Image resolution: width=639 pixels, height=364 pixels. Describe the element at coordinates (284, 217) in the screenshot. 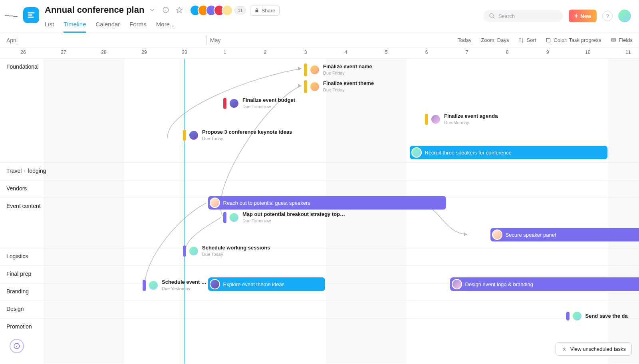

I see `task-breakout: Map out potential breakout strategy top……` at that location.